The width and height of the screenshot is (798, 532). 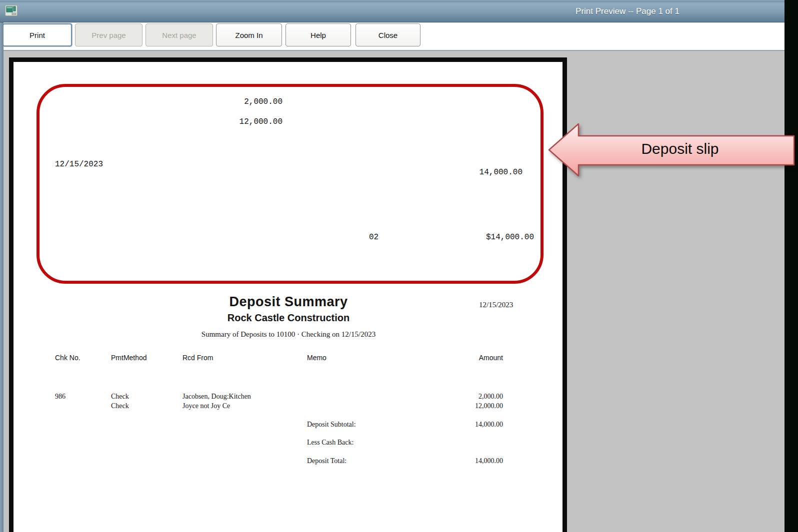 I want to click on help-button: Help, so click(x=318, y=35).